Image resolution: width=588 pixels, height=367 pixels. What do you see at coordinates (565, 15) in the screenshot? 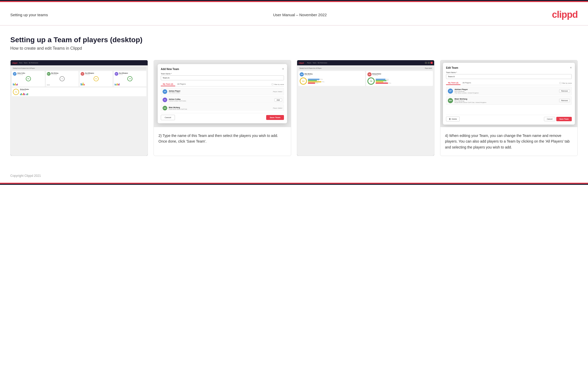
I see `clippd-logo: clippd` at bounding box center [565, 15].